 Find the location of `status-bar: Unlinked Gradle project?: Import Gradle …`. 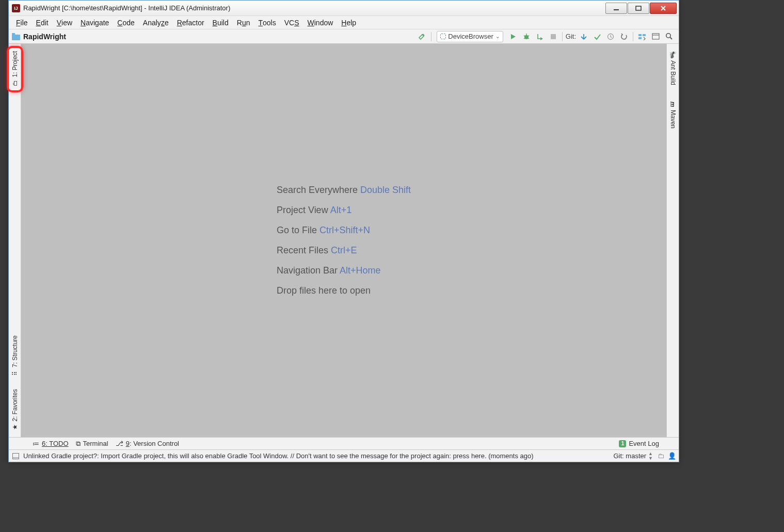

status-bar: Unlinked Gradle project?: Import Gradle … is located at coordinates (344, 456).